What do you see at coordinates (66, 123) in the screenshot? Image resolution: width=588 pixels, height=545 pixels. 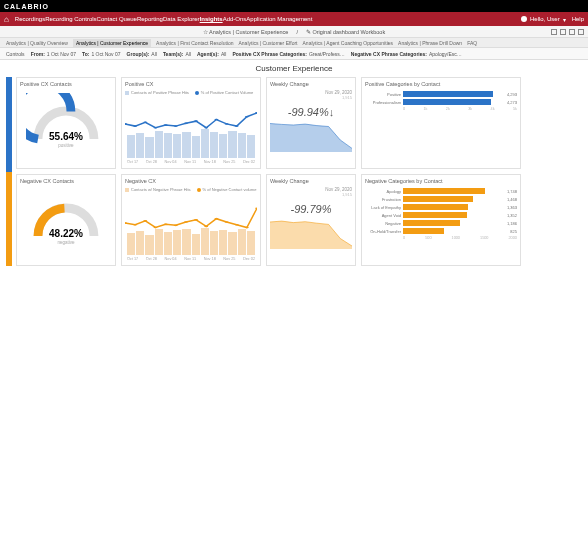 I see `positive-gauge: 55.64% positive` at bounding box center [66, 123].